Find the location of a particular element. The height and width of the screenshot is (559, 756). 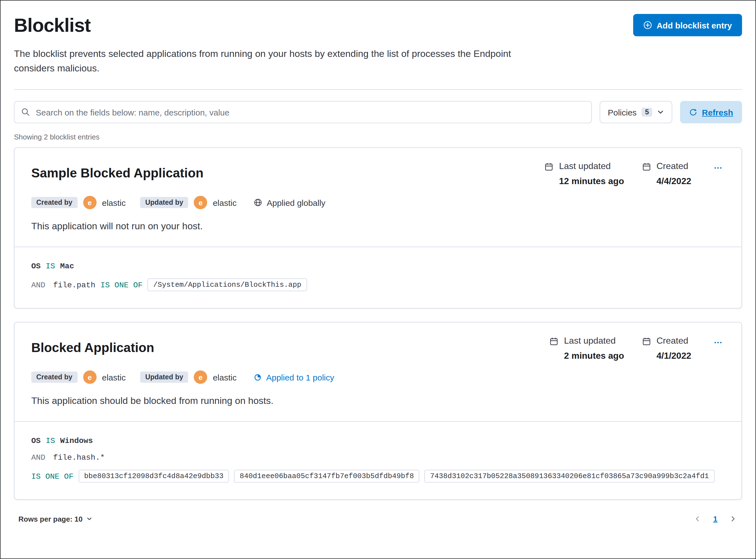

entry-2-last-updated: Last updated 2 minutes ago is located at coordinates (587, 349).